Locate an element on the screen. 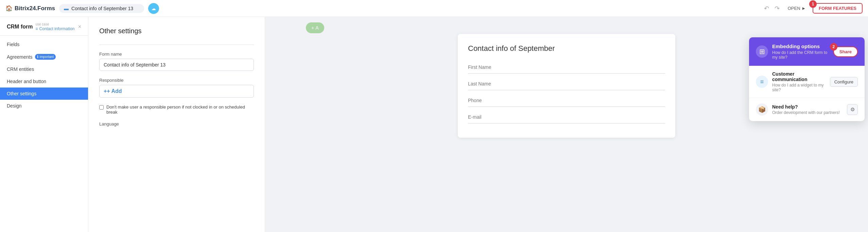 Image resolution: width=868 pixels, height=232 pixels. crm-form-label: CRM form is located at coordinates (20, 27).